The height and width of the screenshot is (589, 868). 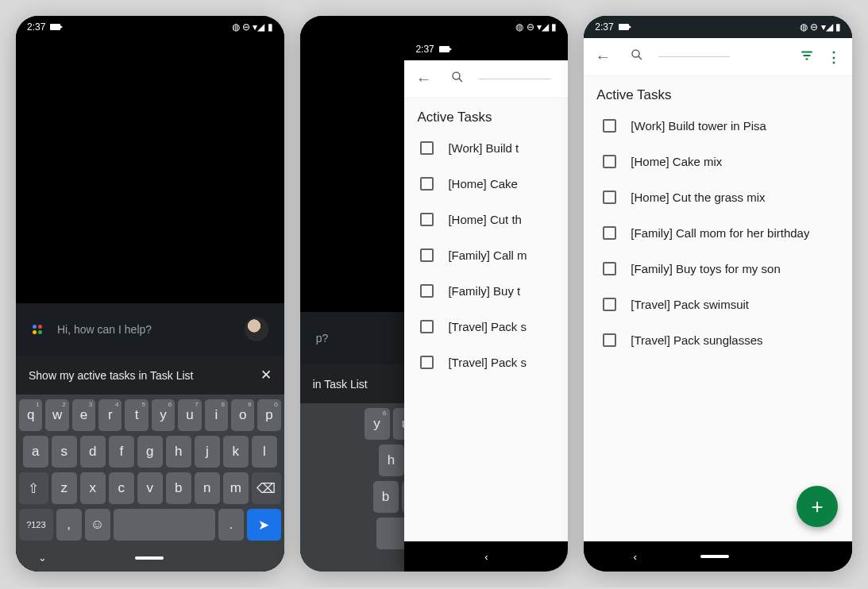 I want to click on task-row: [Family] Call m, so click(x=486, y=256).